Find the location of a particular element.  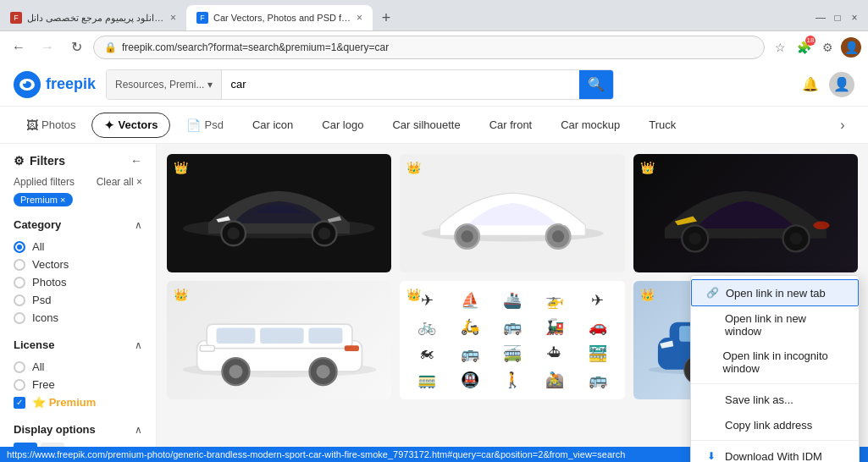

forward-button: → is located at coordinates (47, 47).